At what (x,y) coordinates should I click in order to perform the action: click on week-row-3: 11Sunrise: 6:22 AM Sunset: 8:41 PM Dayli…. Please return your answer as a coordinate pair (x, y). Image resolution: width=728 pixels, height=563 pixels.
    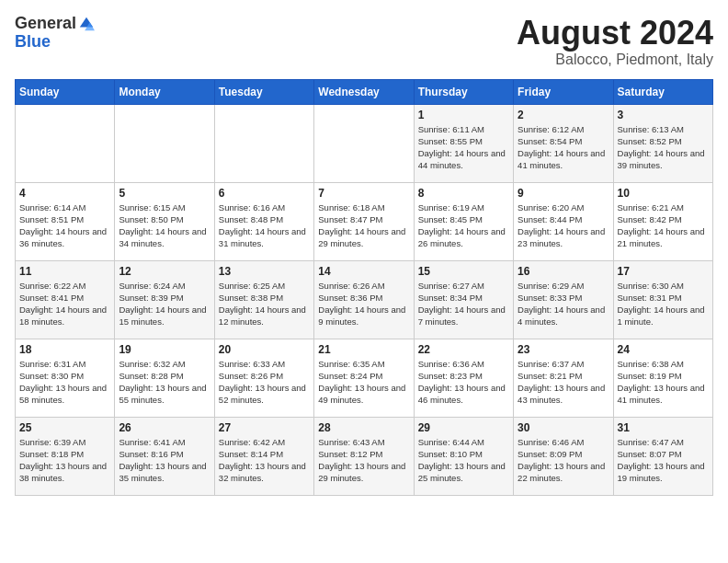
    Looking at the image, I should click on (364, 300).